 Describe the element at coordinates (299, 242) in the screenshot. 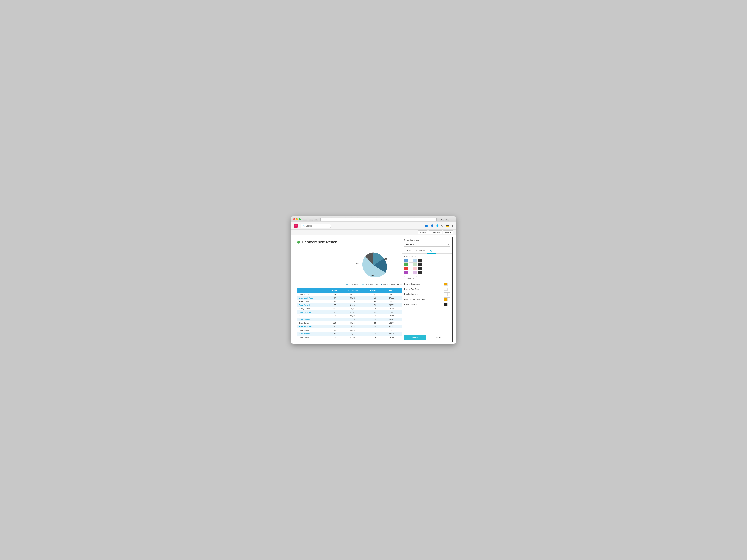

I see `status-dot` at that location.